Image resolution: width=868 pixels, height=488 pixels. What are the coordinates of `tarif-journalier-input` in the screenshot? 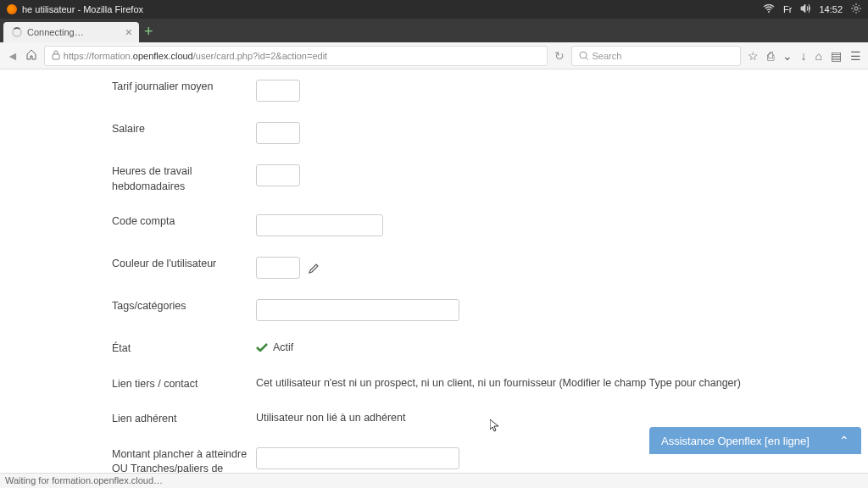 It's located at (278, 91).